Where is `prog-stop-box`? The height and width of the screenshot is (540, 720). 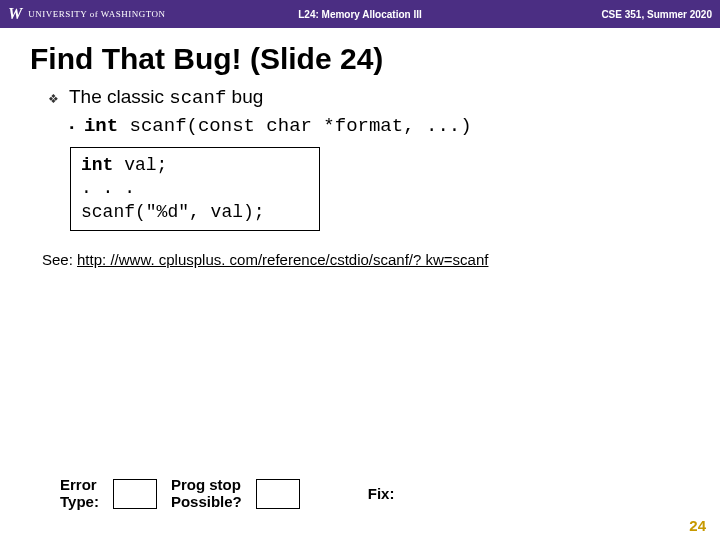 prog-stop-box is located at coordinates (278, 494).